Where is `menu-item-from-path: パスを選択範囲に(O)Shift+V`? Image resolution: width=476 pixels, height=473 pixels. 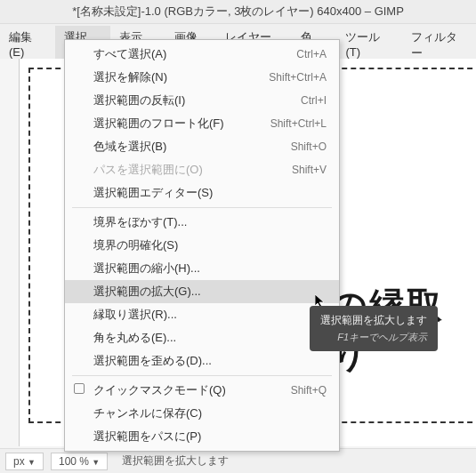 menu-item-from-path: パスを選択範囲に(O)Shift+V is located at coordinates (202, 170).